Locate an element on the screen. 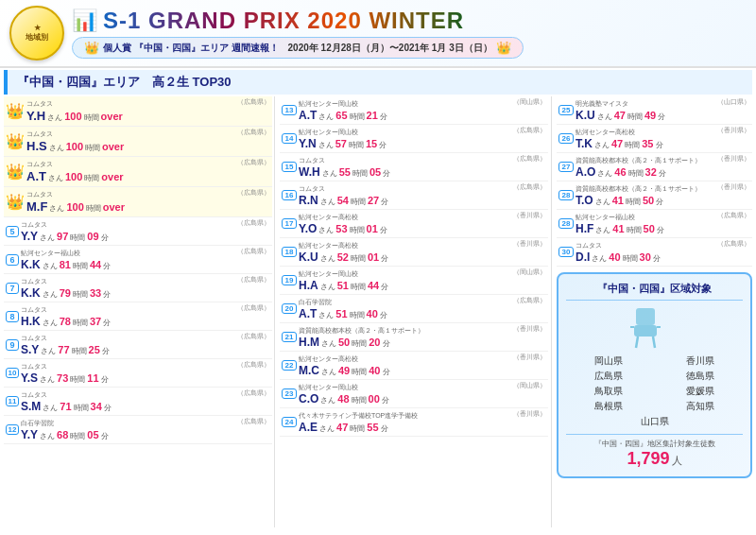  rank-entry-25: 25 明光義塾マイスタ K.U さん 47 時間 49 分 （山口県） is located at coordinates (654, 111).